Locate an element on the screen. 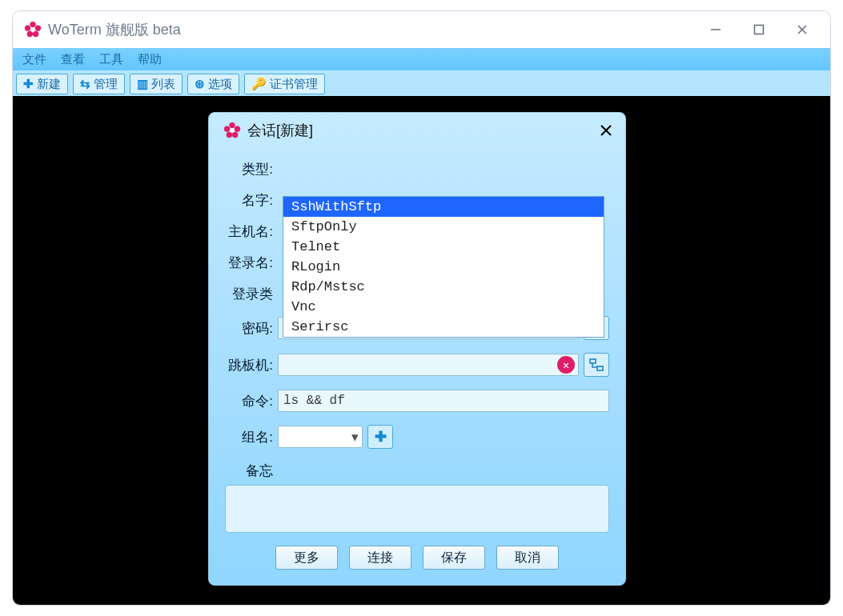 The width and height of the screenshot is (843, 616). menu-bar: 文件 查看 工具 帮助 is located at coordinates (421, 59).